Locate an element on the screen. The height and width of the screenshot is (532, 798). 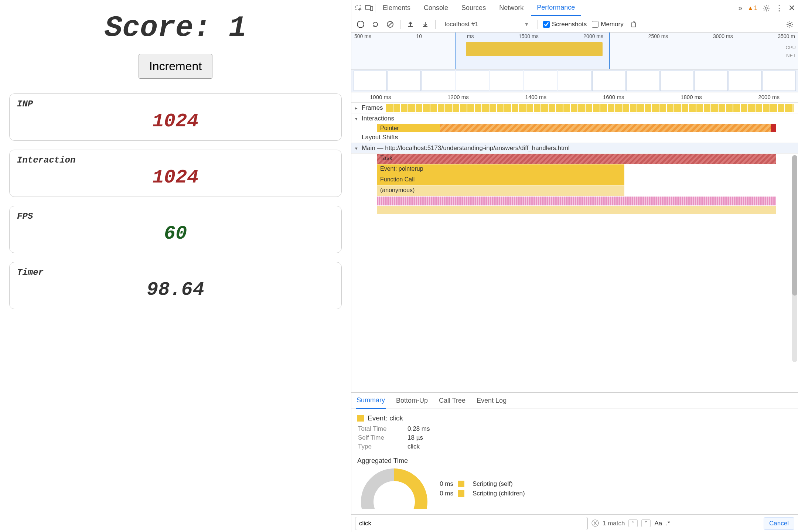
interactions-track-header: ▾ Interactions is located at coordinates (575, 119).